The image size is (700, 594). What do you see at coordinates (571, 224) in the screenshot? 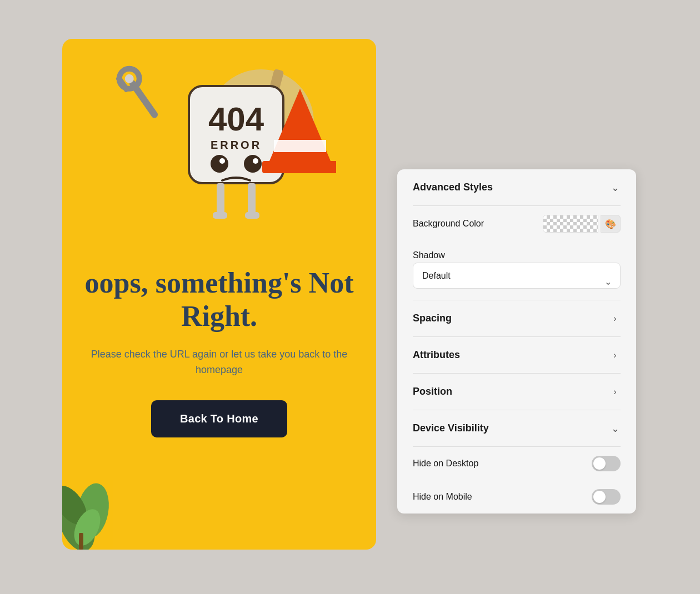
I see `color-swatch` at bounding box center [571, 224].